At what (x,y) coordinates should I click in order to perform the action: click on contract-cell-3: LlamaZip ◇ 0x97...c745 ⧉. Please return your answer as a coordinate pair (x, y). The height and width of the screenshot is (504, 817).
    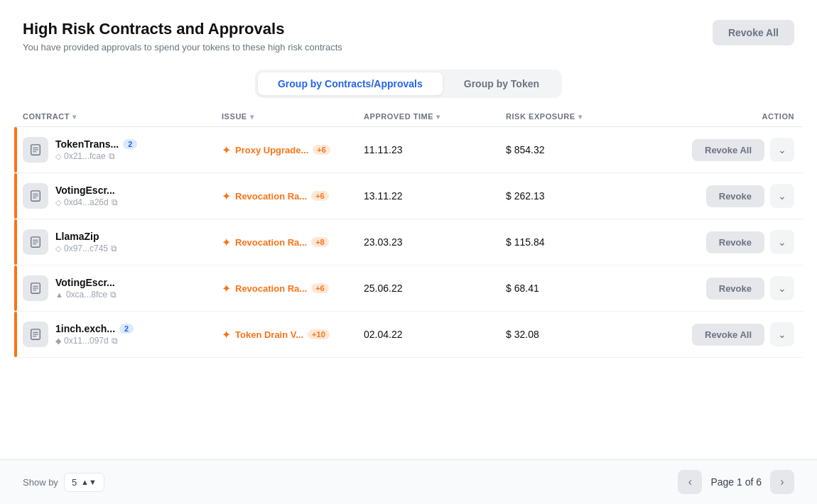
    Looking at the image, I should click on (122, 242).